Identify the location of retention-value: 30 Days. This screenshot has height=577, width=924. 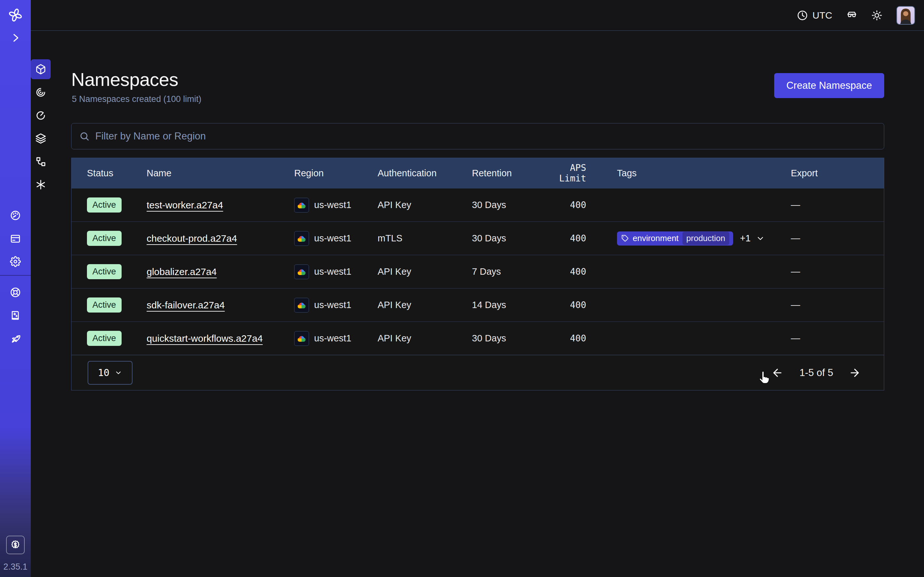
(509, 205).